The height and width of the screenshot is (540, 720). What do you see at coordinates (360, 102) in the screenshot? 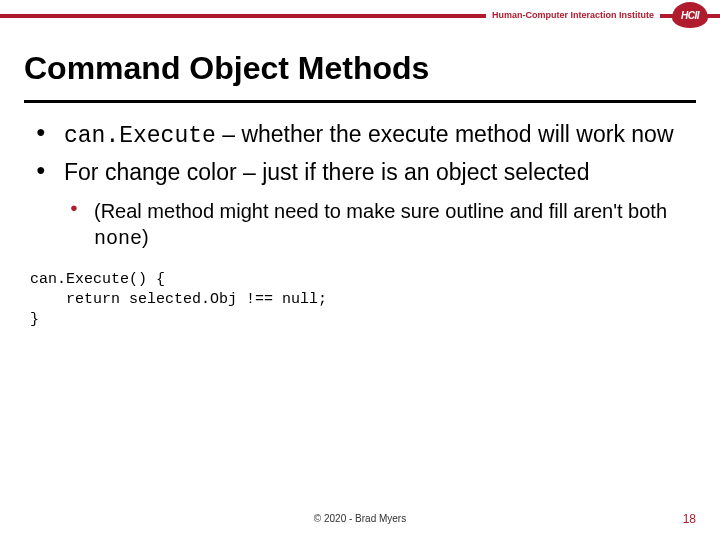
I see `title-underline` at bounding box center [360, 102].